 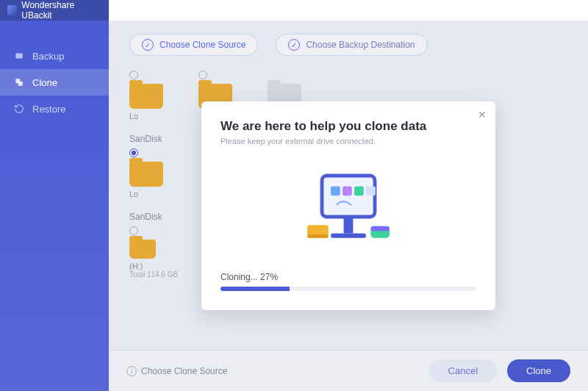 I want to click on modal-subtitle: Please keep your external drive connecte…, so click(x=348, y=141).